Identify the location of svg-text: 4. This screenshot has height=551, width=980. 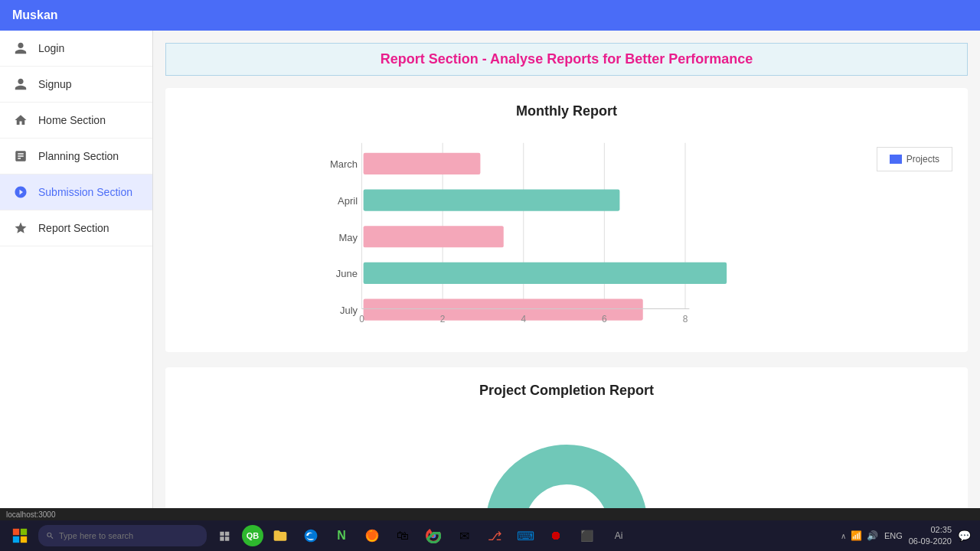
(524, 319).